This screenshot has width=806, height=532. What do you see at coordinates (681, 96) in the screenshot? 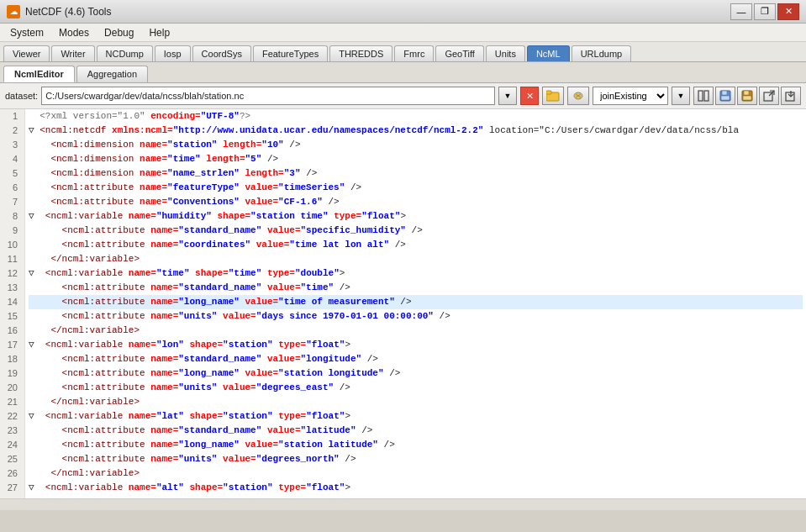
I see `join-dropdown-btn: ▼` at bounding box center [681, 96].